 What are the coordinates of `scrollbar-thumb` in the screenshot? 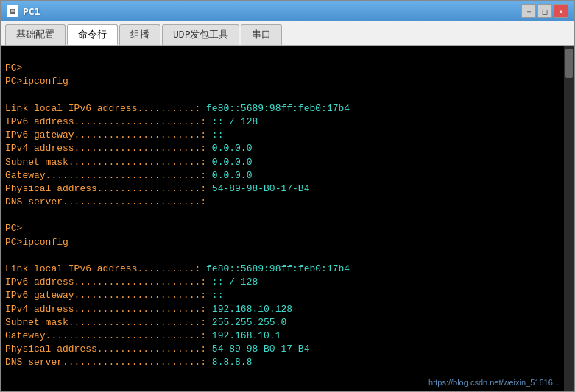 It's located at (569, 63).